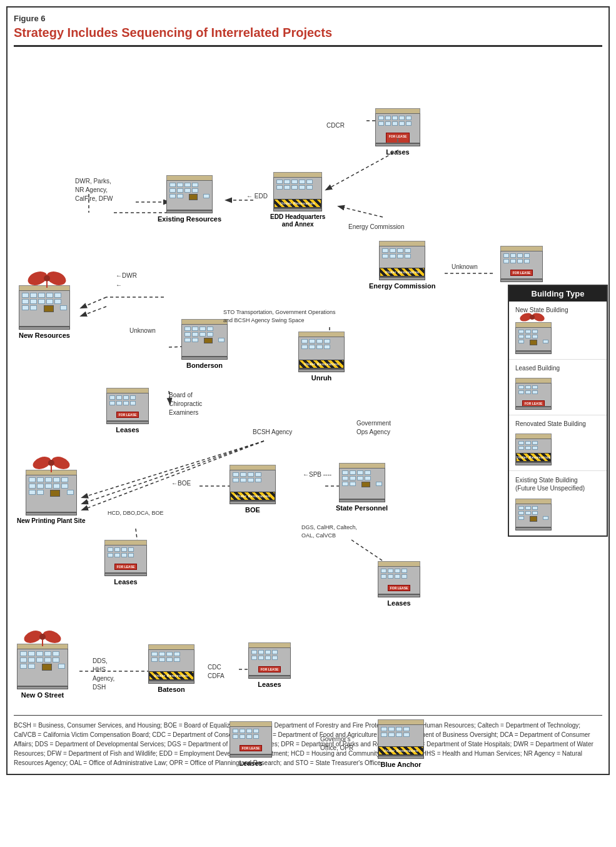 Image resolution: width=616 pixels, height=847 pixels. I want to click on label-bcsh: BCSH Agency, so click(273, 432).